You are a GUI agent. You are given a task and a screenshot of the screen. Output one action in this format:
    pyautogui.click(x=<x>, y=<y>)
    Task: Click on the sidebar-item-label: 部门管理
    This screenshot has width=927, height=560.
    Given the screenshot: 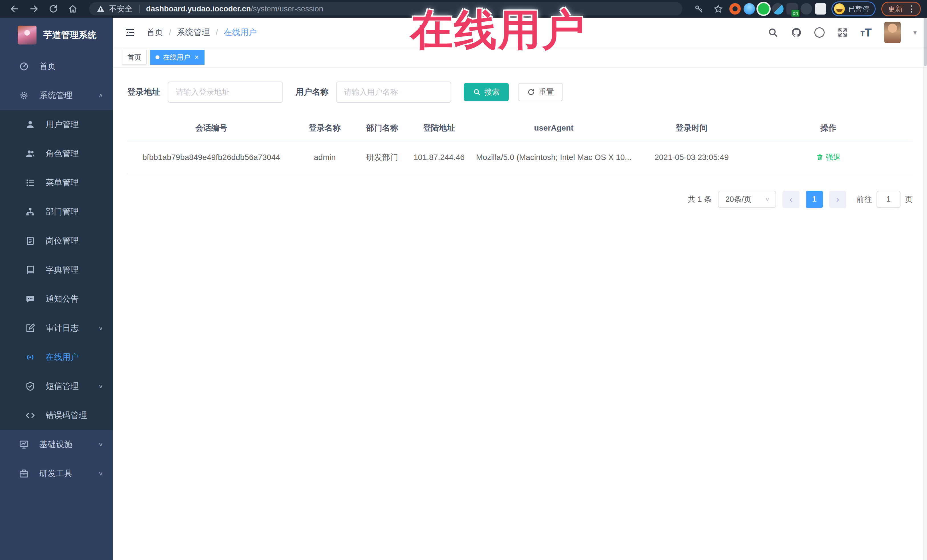 What is the action you would take?
    pyautogui.click(x=74, y=212)
    